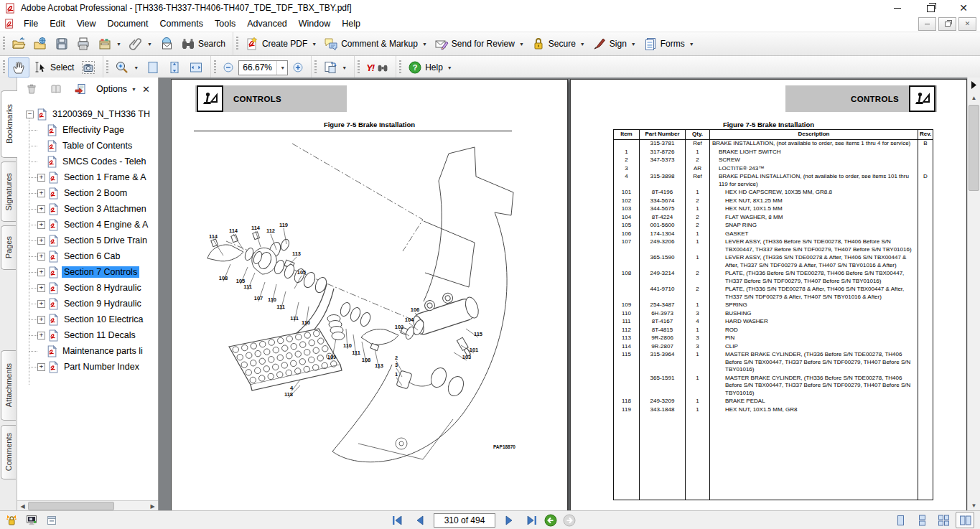 This screenshot has width=980, height=529. I want to click on scroll-up-arrow: ▲, so click(974, 98).